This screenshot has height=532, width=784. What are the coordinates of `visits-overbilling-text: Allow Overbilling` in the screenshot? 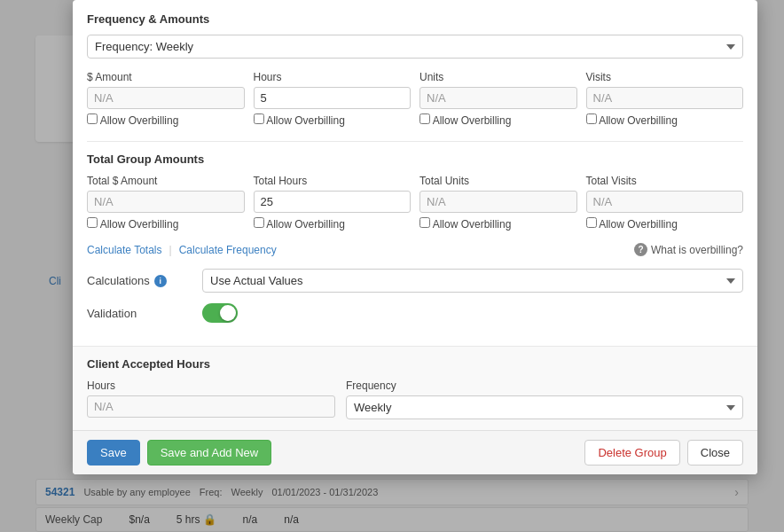 It's located at (639, 121).